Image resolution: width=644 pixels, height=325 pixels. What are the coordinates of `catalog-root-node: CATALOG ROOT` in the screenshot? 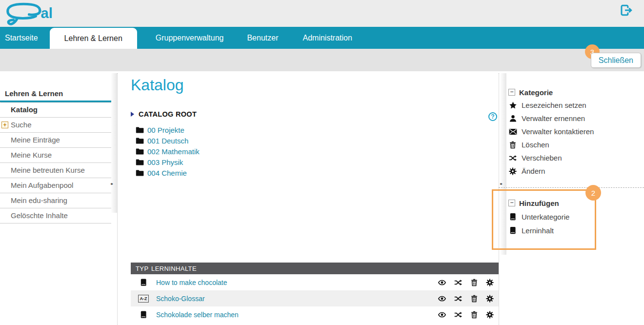 It's located at (164, 114).